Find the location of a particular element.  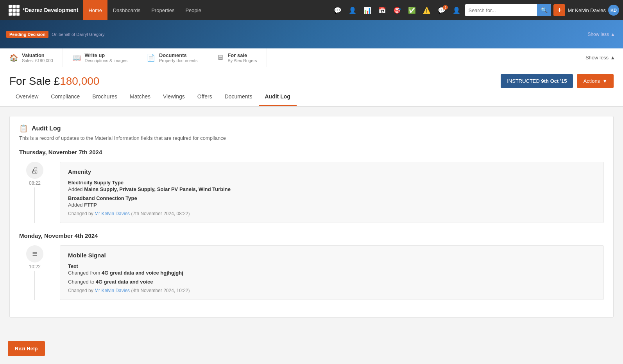

timeline-left-amenity: 🖨 08:22 is located at coordinates (35, 192).